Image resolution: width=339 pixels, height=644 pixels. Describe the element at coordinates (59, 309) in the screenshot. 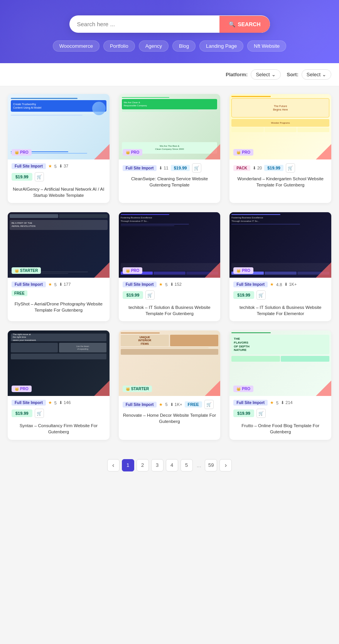

I see `card-title: FlyShot – Aerial/Drone Photography Websi…` at that location.